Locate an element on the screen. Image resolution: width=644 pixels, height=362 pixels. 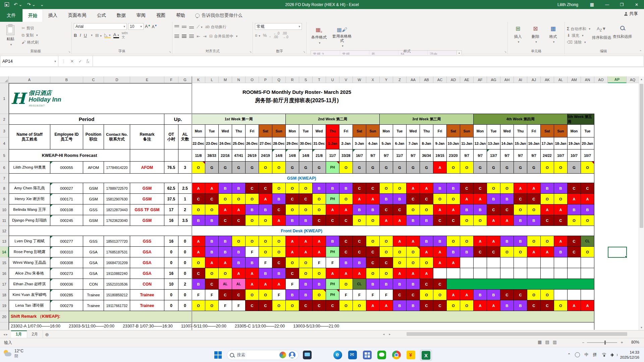
menu-tab-数据: 数据 is located at coordinates (121, 15).